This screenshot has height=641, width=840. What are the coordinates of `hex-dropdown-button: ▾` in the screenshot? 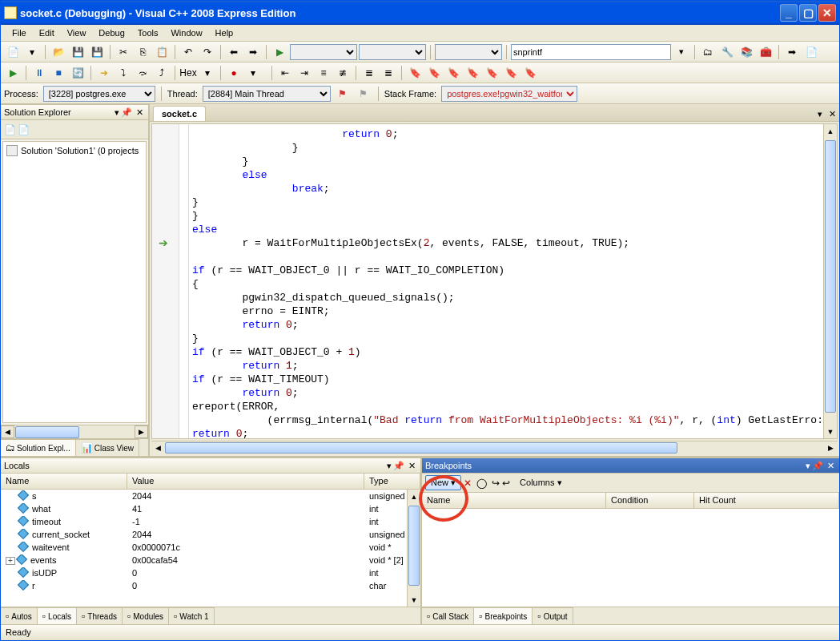 It's located at (207, 73).